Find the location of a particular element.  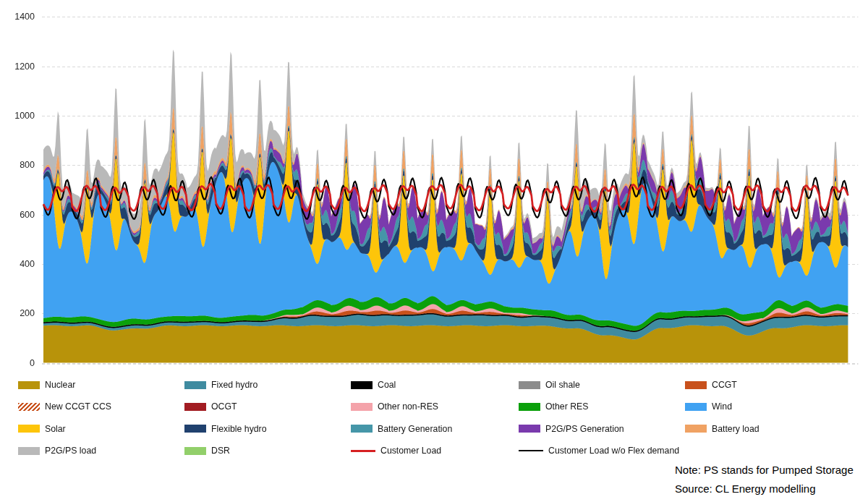

other_res-swatch is located at coordinates (529, 407).